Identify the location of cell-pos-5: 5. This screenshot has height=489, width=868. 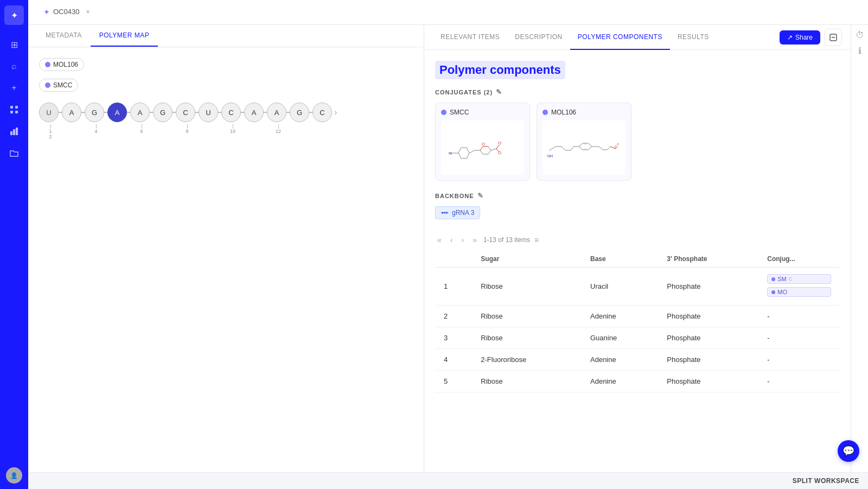
(454, 382).